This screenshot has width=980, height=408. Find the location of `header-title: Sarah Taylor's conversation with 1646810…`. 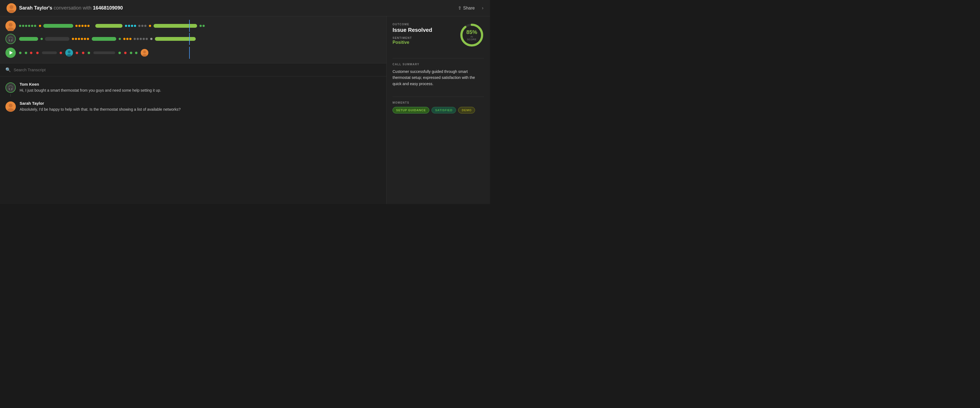

header-title: Sarah Taylor's conversation with 1646810… is located at coordinates (71, 8).